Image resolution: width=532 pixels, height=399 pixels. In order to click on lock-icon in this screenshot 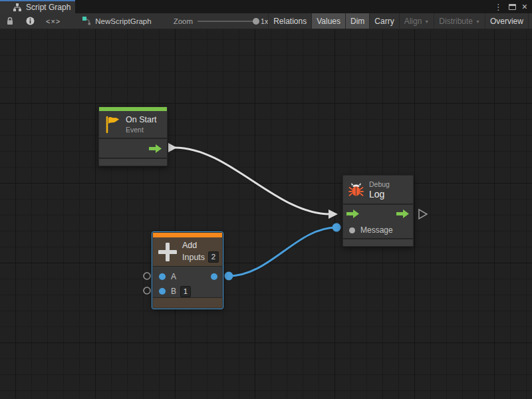, I will do `click(10, 21)`.